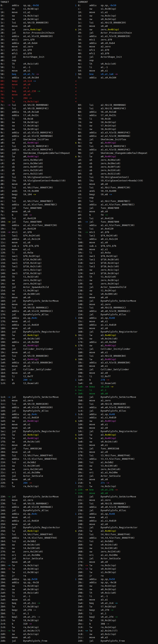 The width and height of the screenshot is (158, 644). I want to click on current-line: cc: nop, so click(118, 198).